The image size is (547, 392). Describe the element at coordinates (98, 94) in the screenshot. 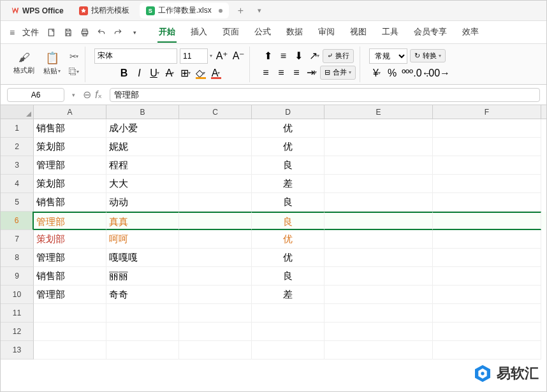

I see `fx-icon: fₓ` at that location.